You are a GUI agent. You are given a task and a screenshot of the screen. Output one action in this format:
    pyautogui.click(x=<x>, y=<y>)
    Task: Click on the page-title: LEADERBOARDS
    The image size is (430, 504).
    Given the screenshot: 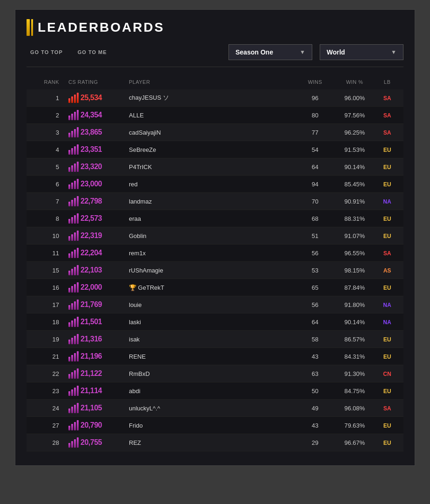 What is the action you would take?
    pyautogui.click(x=101, y=27)
    